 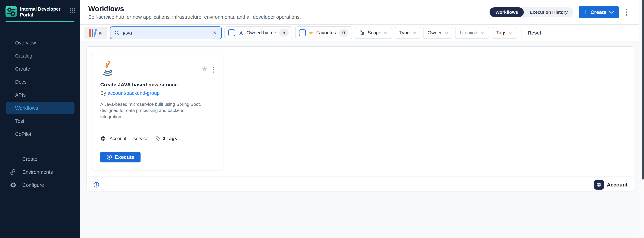 I want to click on owned-by-me-filter: Owned by me 5, so click(x=258, y=33).